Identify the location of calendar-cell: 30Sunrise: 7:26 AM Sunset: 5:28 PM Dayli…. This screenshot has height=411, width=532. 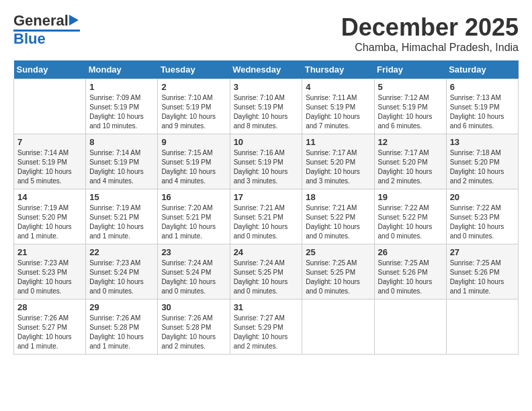
(193, 327).